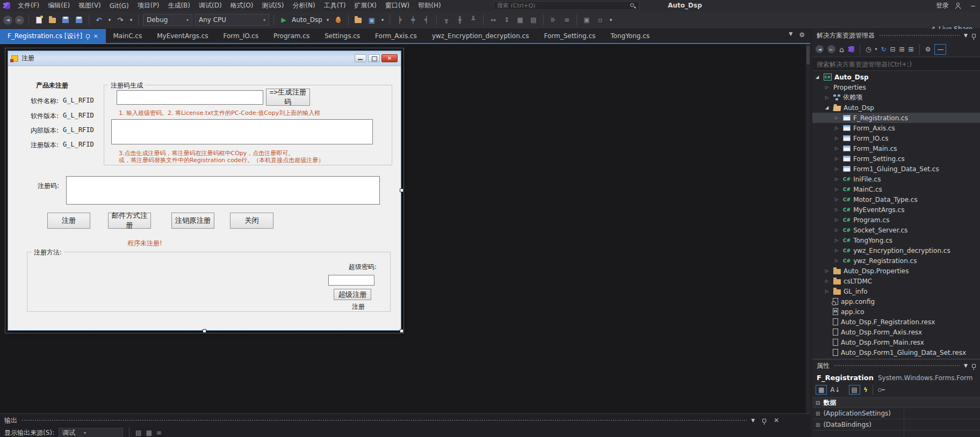 The height and width of the screenshot is (437, 980). What do you see at coordinates (820, 49) in the screenshot?
I see `se-back-icon: ◄` at bounding box center [820, 49].